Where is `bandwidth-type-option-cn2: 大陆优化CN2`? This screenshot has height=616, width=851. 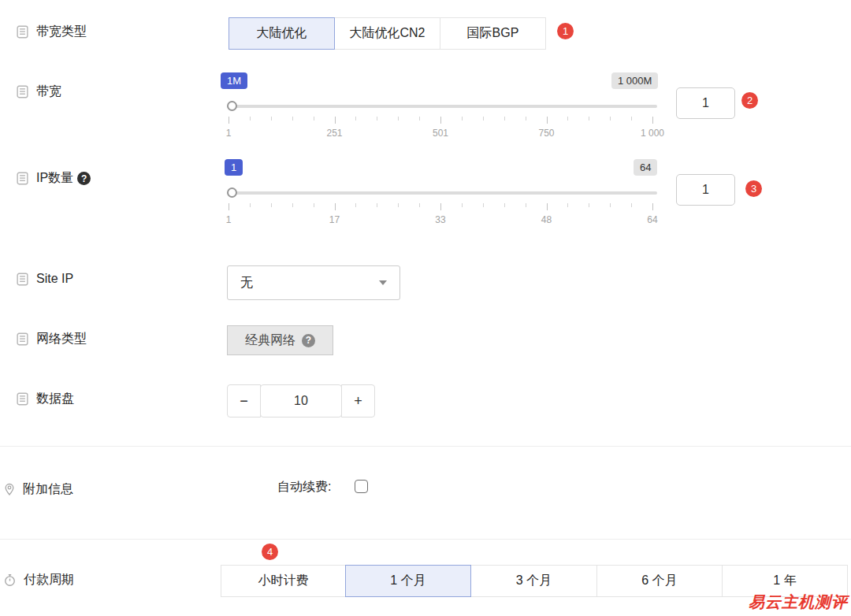
bandwidth-type-option-cn2: 大陆优化CN2 is located at coordinates (388, 33).